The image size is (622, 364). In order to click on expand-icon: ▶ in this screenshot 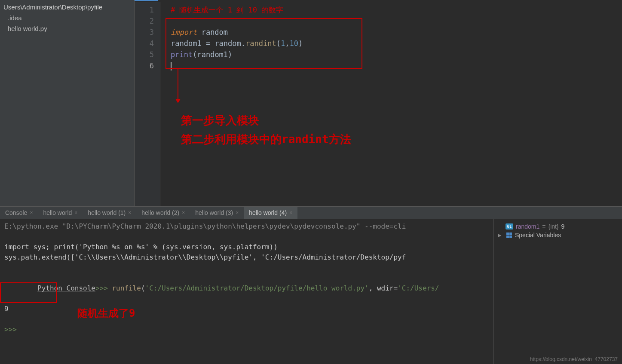, I will do `click(500, 236)`.